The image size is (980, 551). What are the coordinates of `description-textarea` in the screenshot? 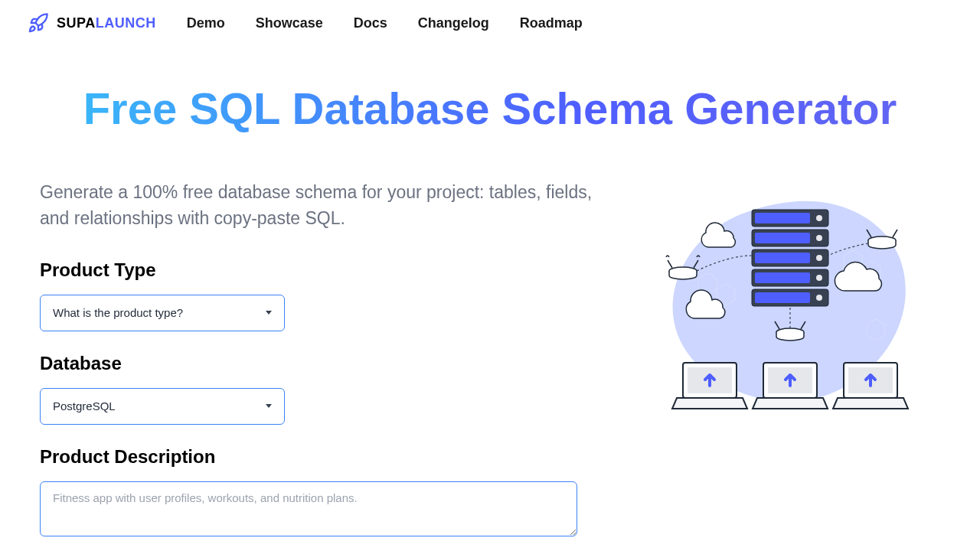 It's located at (309, 509).